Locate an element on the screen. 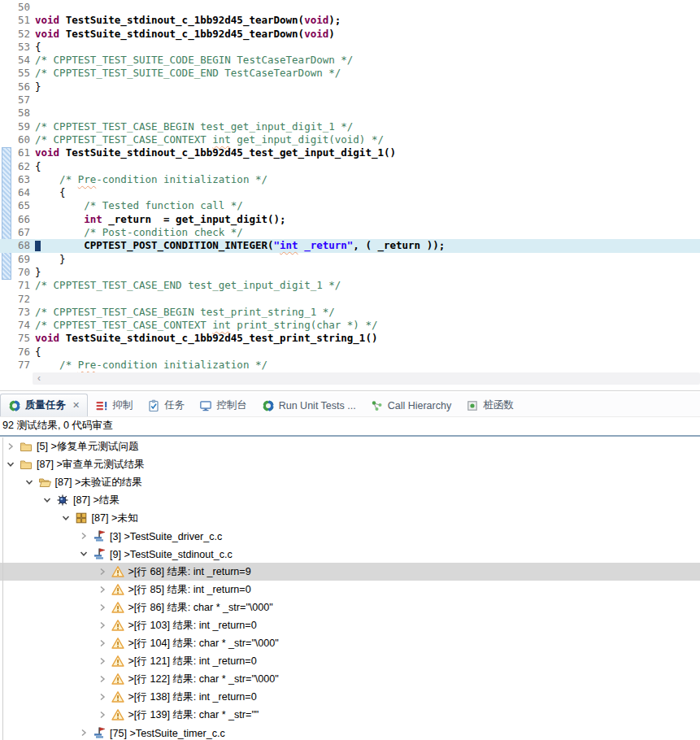  line-number: 71 is located at coordinates (18, 285).